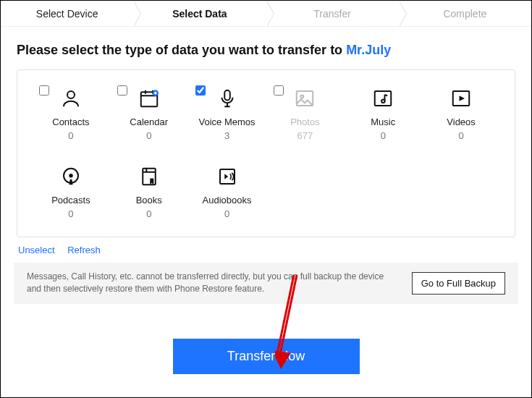  I want to click on unselect-link: Unselect, so click(36, 250).